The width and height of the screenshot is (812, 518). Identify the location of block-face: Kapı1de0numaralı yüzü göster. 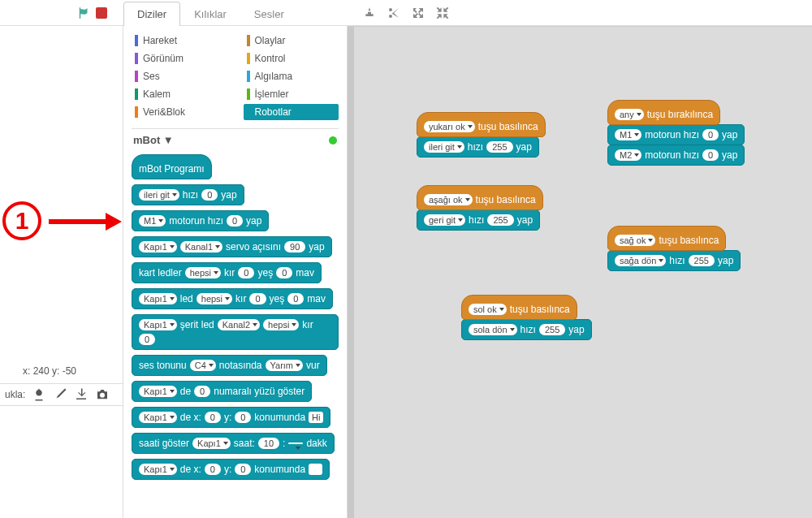
(222, 391).